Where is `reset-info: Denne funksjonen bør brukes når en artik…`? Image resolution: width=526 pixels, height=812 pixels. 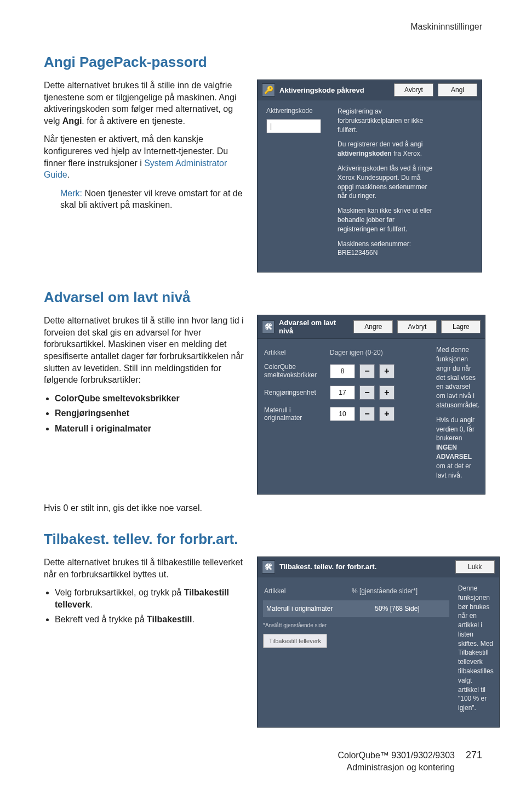 reset-info: Denne funksjonen bør brukes når en artik… is located at coordinates (476, 648).